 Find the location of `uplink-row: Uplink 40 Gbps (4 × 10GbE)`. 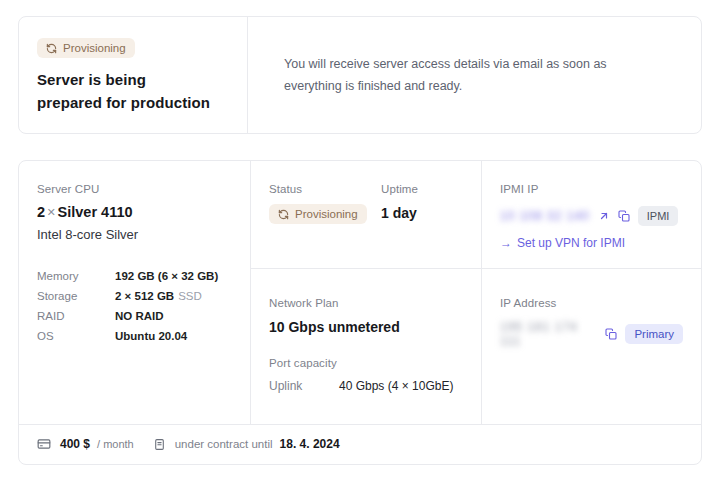

uplink-row: Uplink 40 Gbps (4 × 10GbE) is located at coordinates (366, 386).